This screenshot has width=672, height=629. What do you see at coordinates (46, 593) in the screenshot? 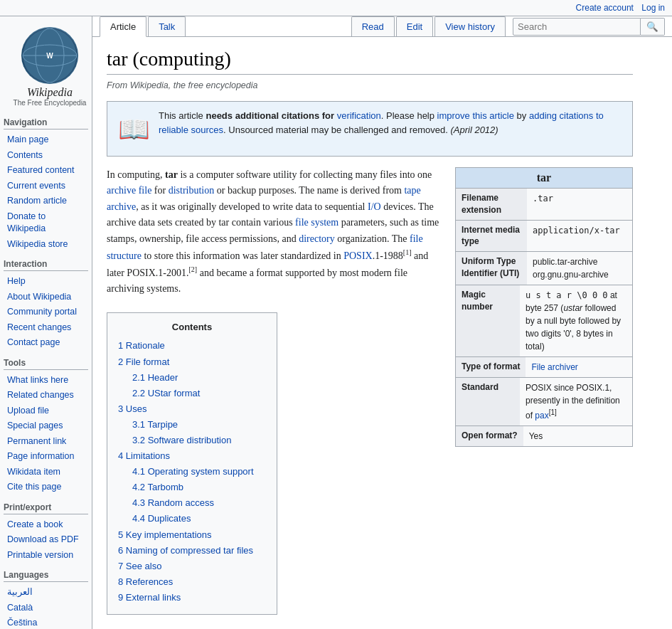
I see `sidebar-item-arabic: العربية` at bounding box center [46, 593].